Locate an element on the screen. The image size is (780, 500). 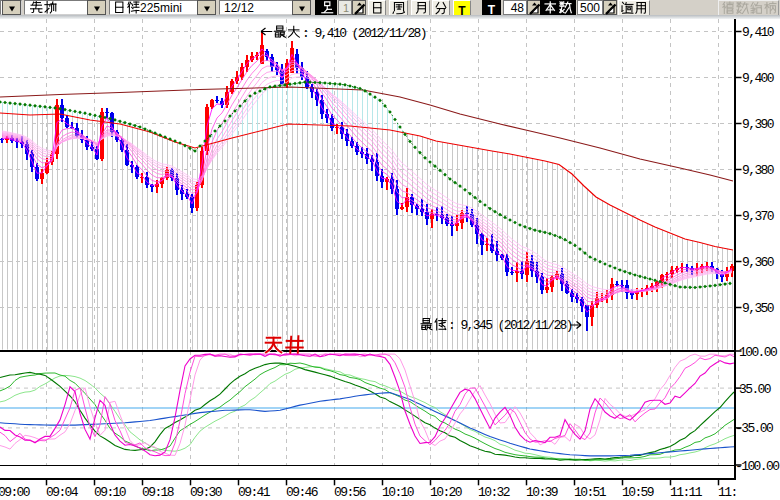
svg-text: 09:00 is located at coordinates (15, 492).